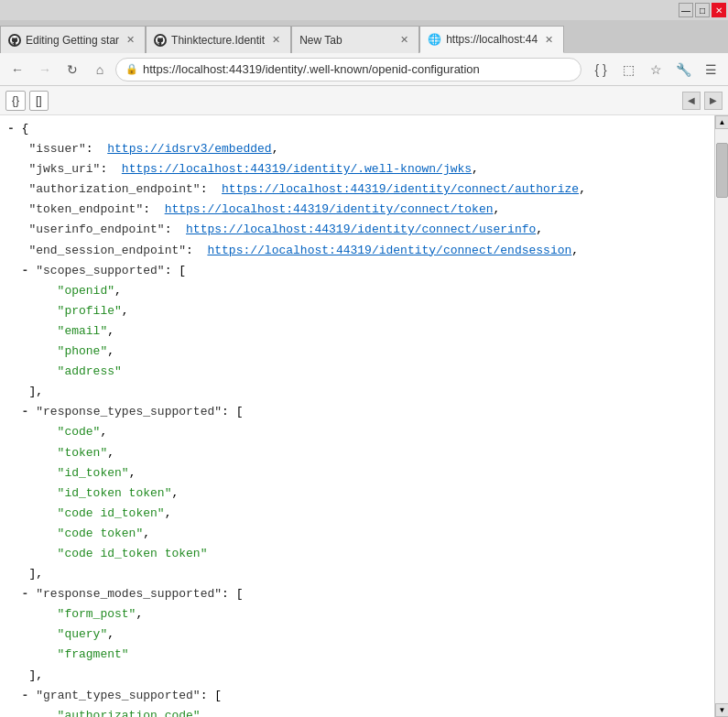  Describe the element at coordinates (364, 70) in the screenshot. I see `address-bar: ← → ↻ ⌂ 🔒 https://localhost:44319/identi…` at that location.